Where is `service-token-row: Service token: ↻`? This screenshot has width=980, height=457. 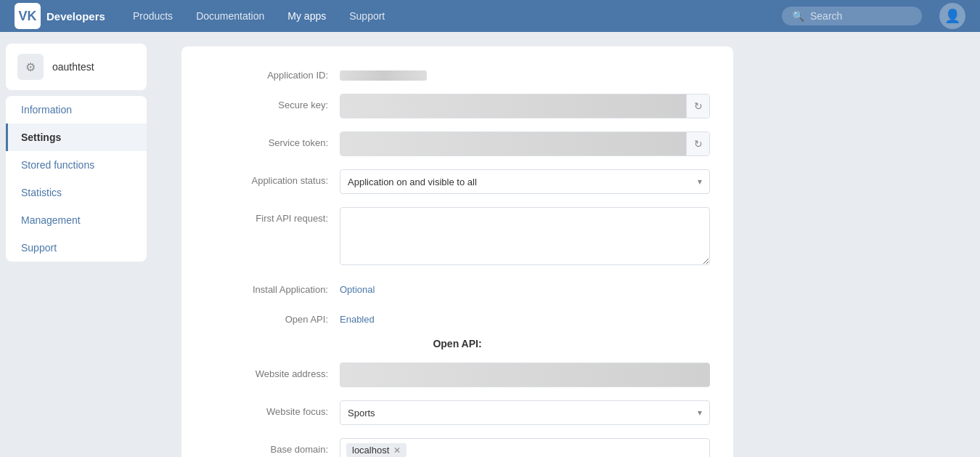
service-token-row: Service token: ↻ is located at coordinates (457, 144).